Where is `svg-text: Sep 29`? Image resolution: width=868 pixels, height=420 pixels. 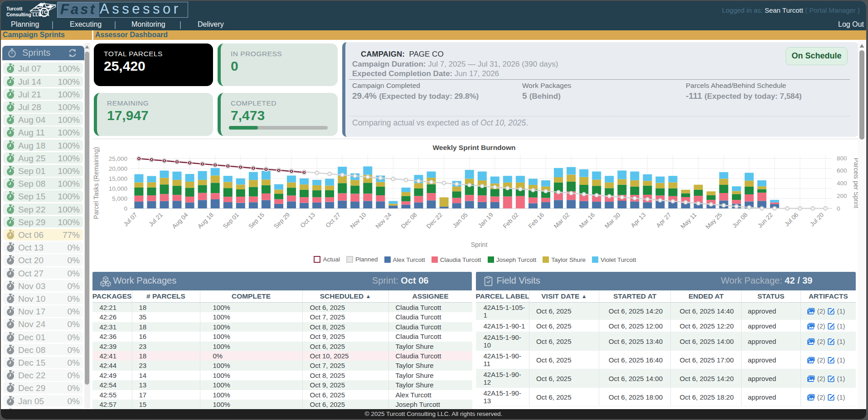
svg-text: Sep 29 is located at coordinates (282, 221).